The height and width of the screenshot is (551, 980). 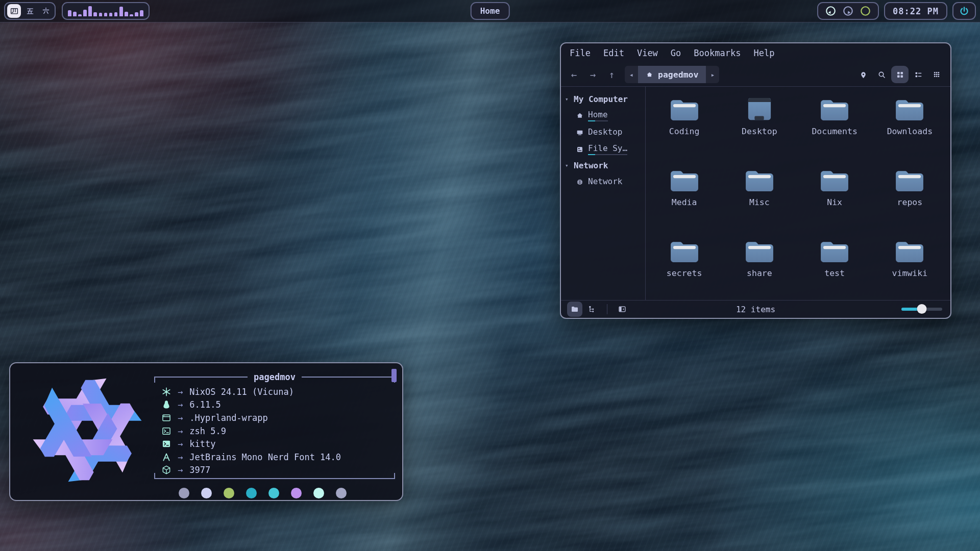 What do you see at coordinates (910, 198) in the screenshot?
I see `folder-repos: repos` at bounding box center [910, 198].